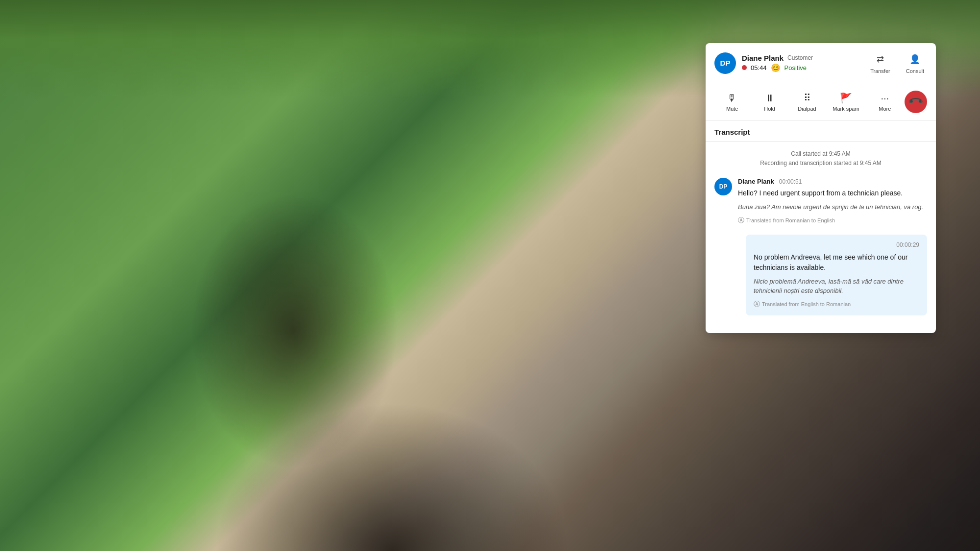 This screenshot has height=551, width=980. I want to click on mute-label: Mute, so click(732, 109).